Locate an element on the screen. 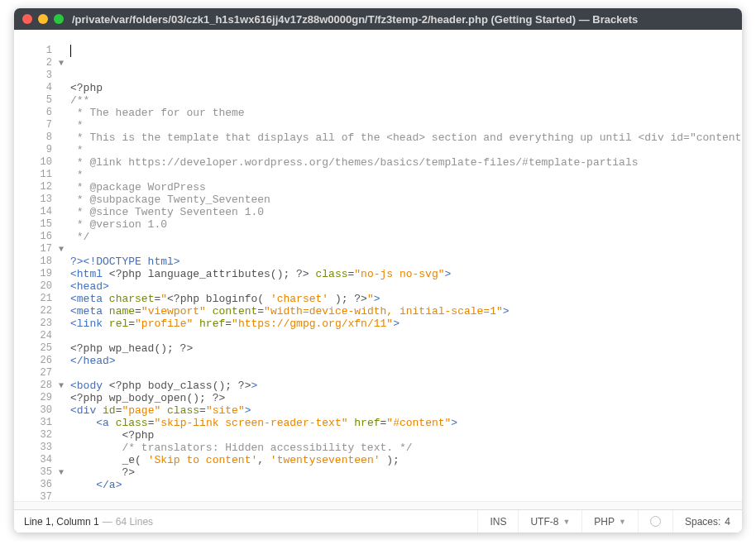 The image size is (756, 554). code-line: */ is located at coordinates (406, 236).